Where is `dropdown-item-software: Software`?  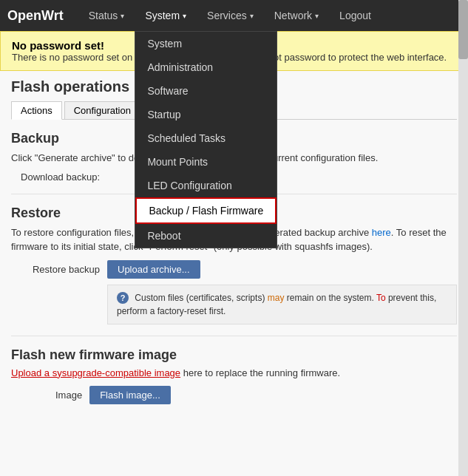 dropdown-item-software: Software is located at coordinates (206, 91).